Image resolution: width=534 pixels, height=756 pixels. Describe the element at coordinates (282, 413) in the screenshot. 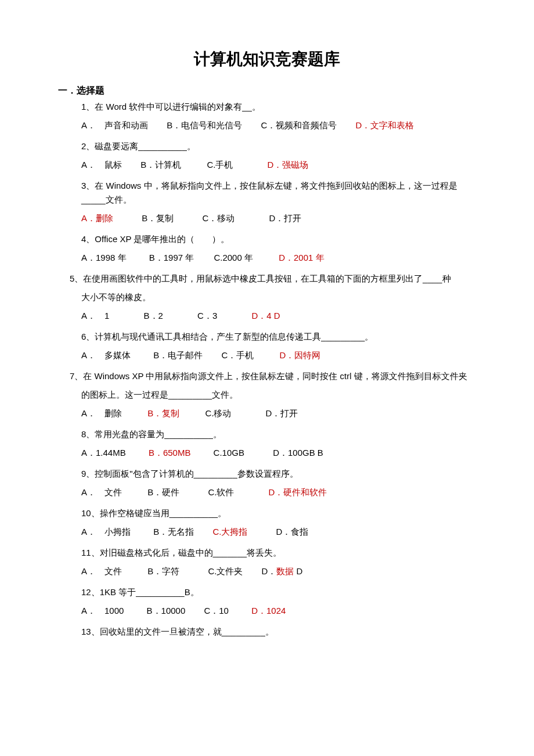

I see `q7-option-d: D．打开` at that location.